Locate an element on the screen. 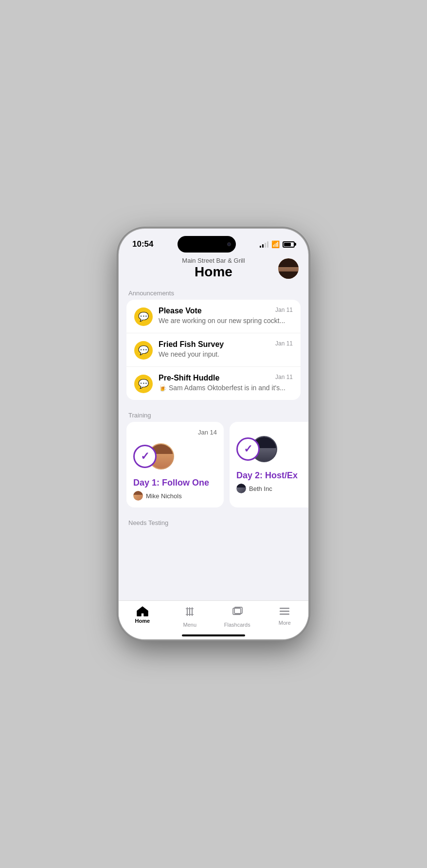 The width and height of the screenshot is (427, 868). training-card-1: Jan 14 ✓ Day 1: Fol is located at coordinates (175, 465).